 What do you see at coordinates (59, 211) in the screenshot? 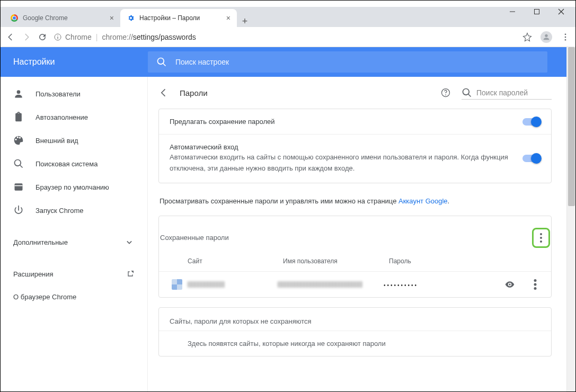
I see `sidebar-item-label: Запуск Chrome` at bounding box center [59, 211].